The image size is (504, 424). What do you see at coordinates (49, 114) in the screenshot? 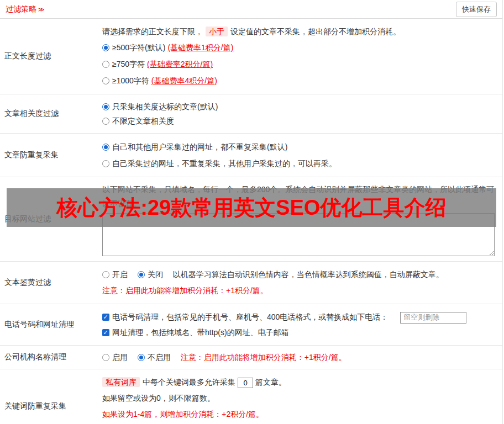
I see `row-label: 文章相关度过滤` at bounding box center [49, 114].